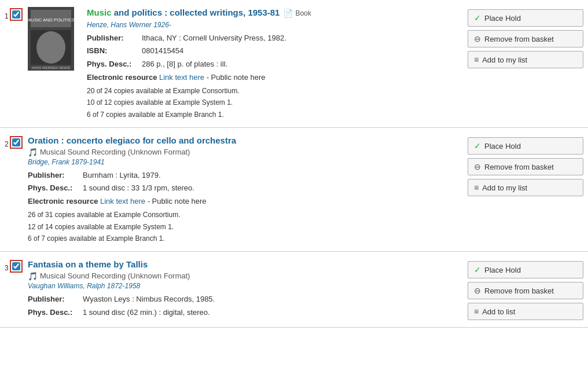  What do you see at coordinates (16, 14) in the screenshot?
I see `item-number: 1` at bounding box center [16, 14].